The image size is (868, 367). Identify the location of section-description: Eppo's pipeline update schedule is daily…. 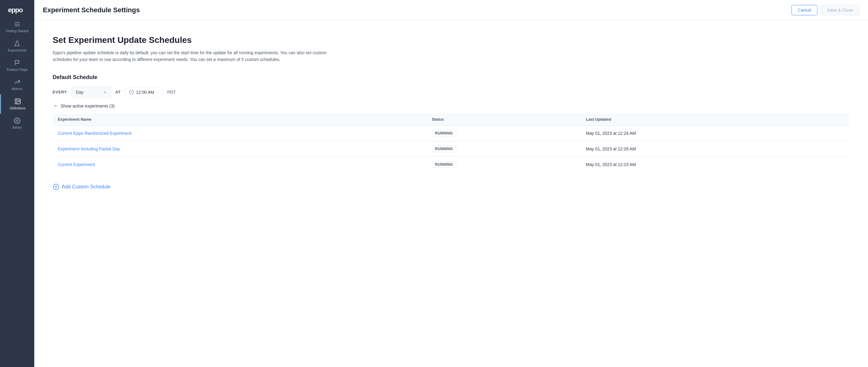
(190, 56).